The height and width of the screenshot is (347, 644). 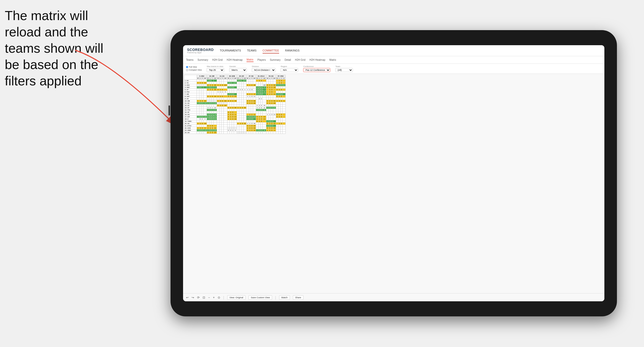 What do you see at coordinates (284, 298) in the screenshot?
I see `watch-button: Watch` at bounding box center [284, 298].